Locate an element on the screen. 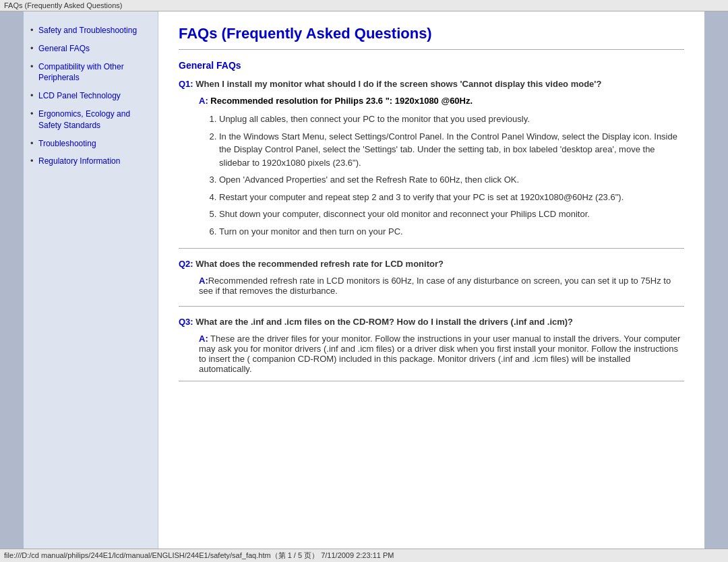  answer-1-heading: A: Recommended resolution for Philips 23… is located at coordinates (431, 101).